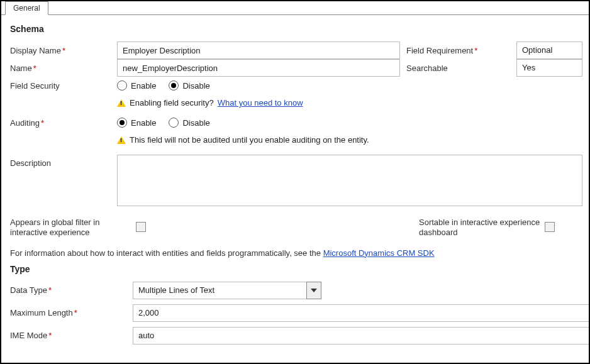 Image resolution: width=590 pixels, height=364 pixels. Describe the element at coordinates (296, 269) in the screenshot. I see `type-heading: Type` at that location.